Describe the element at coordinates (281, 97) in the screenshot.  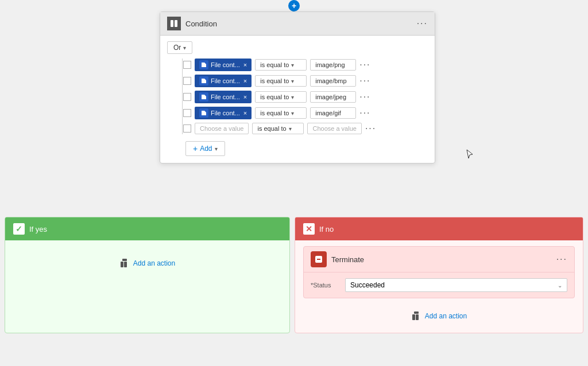
I see `operator-select-3: is equal to ▾` at that location.